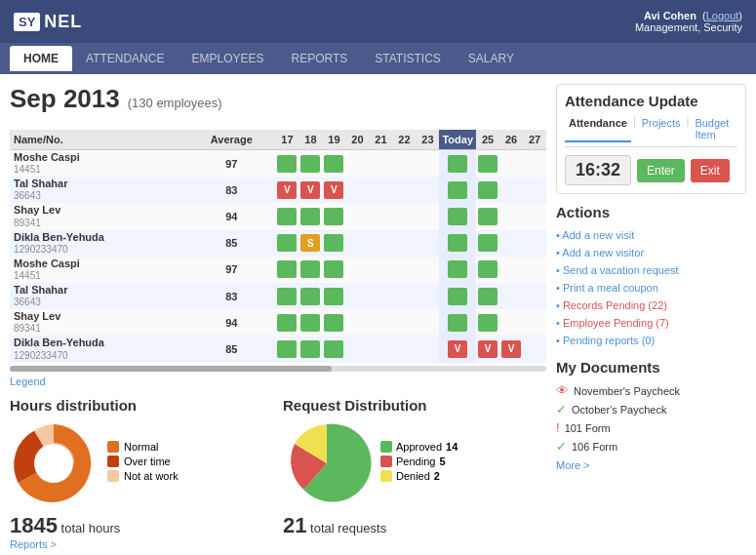 Image resolution: width=756 pixels, height=555 pixels. Describe the element at coordinates (99, 302) in the screenshot. I see `emp-id: 36643` at that location.